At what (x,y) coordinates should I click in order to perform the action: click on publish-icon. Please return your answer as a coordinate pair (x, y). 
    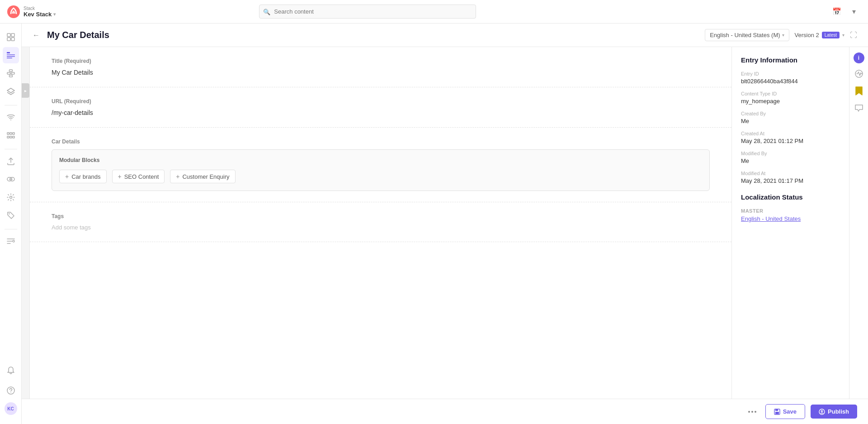
    Looking at the image, I should click on (822, 412).